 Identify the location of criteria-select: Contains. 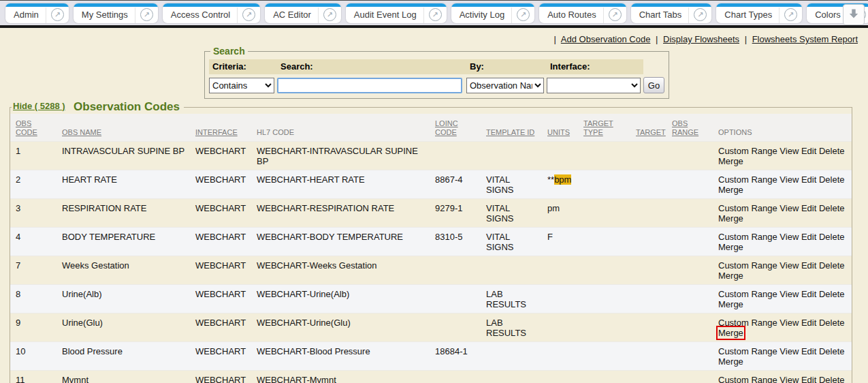
(242, 86).